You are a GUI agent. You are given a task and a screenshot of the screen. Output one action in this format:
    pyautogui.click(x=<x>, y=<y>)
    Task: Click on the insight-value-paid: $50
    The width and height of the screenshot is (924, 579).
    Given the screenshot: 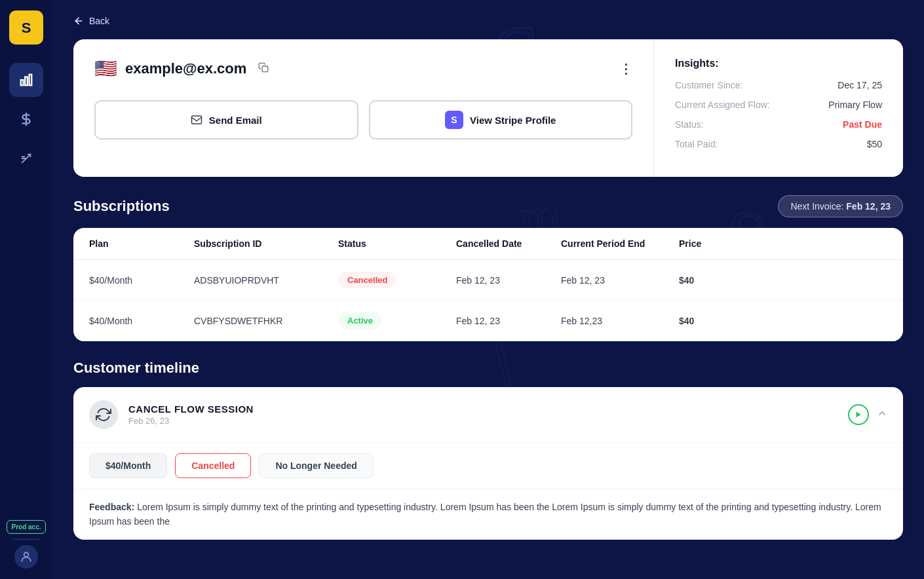 What is the action you would take?
    pyautogui.click(x=874, y=144)
    